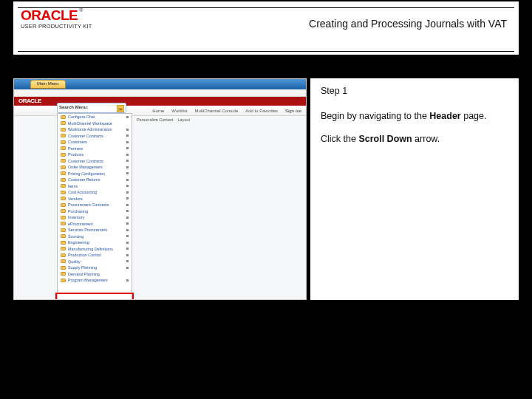 This screenshot has width=532, height=399. What do you see at coordinates (96, 236) in the screenshot?
I see `menu-item-label: Sourcing` at bounding box center [96, 236].